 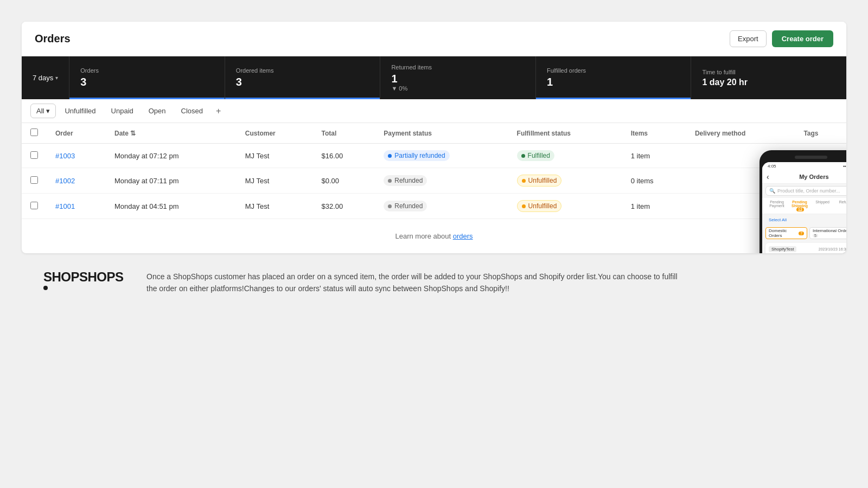 I want to click on row-order-id: #1001, so click(x=76, y=206).